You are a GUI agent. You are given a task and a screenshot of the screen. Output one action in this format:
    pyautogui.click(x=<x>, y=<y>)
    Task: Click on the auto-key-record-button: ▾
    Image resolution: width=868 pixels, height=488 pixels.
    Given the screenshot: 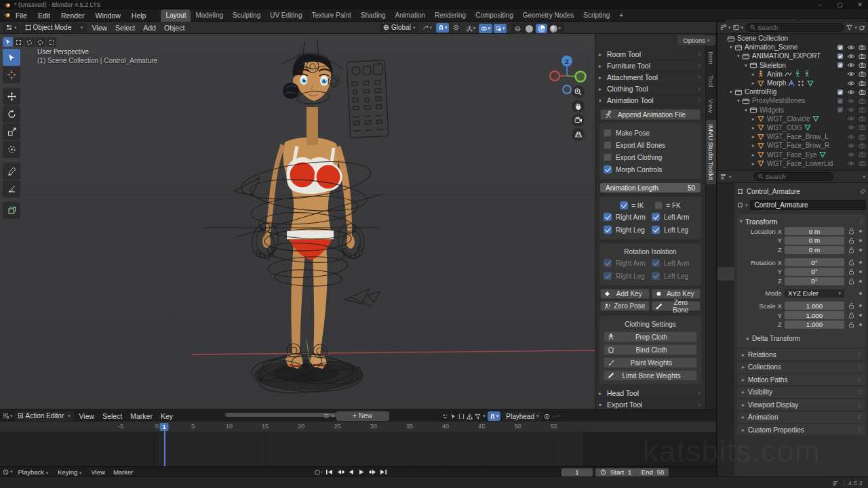 What is the action you would take?
    pyautogui.click(x=319, y=472)
    